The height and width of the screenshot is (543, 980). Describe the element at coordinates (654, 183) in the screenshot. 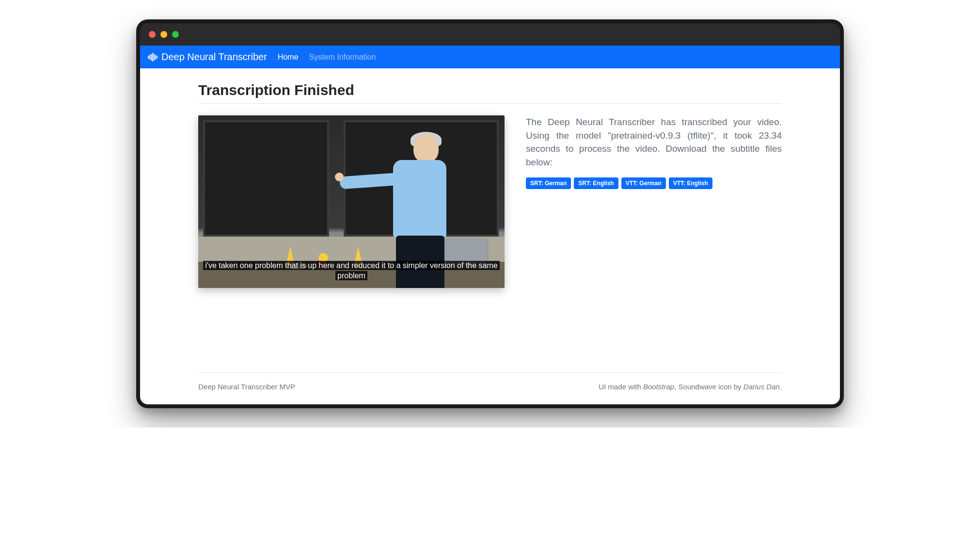

I see `download-badges: SRT: German SRT: English VTT: German VTT…` at that location.